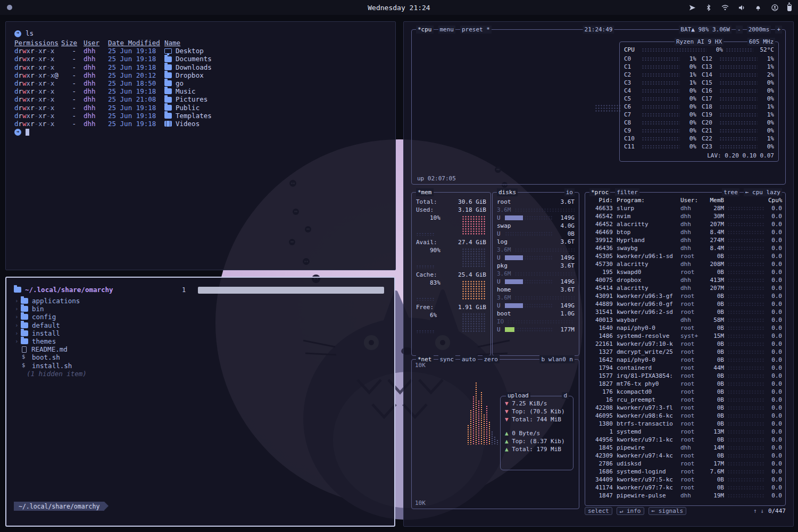 This screenshot has height=532, width=798. Describe the element at coordinates (709, 147) in the screenshot. I see `core-name: C23` at that location.